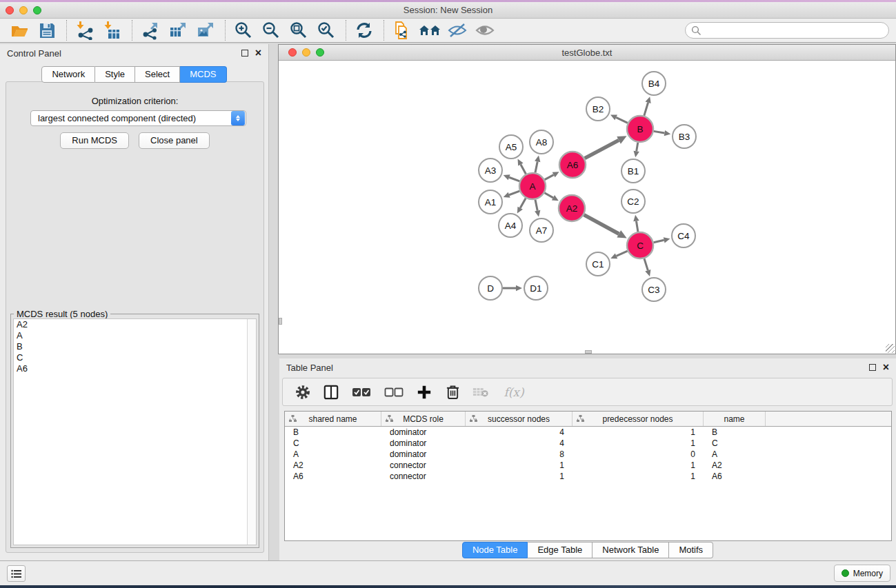 This screenshot has height=588, width=896. What do you see at coordinates (638, 419) in the screenshot?
I see `column-header-predecessor-nodes: predecessor nodes` at bounding box center [638, 419].